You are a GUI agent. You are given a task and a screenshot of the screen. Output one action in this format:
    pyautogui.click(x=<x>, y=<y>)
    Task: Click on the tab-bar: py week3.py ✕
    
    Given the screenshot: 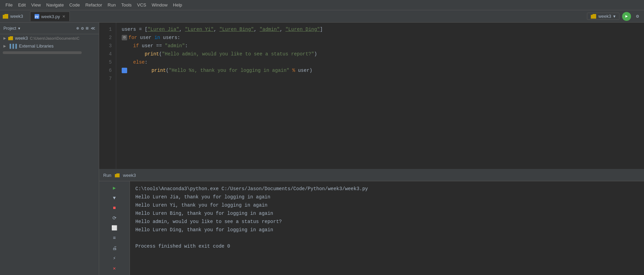 What is the action you would take?
    pyautogui.click(x=309, y=16)
    